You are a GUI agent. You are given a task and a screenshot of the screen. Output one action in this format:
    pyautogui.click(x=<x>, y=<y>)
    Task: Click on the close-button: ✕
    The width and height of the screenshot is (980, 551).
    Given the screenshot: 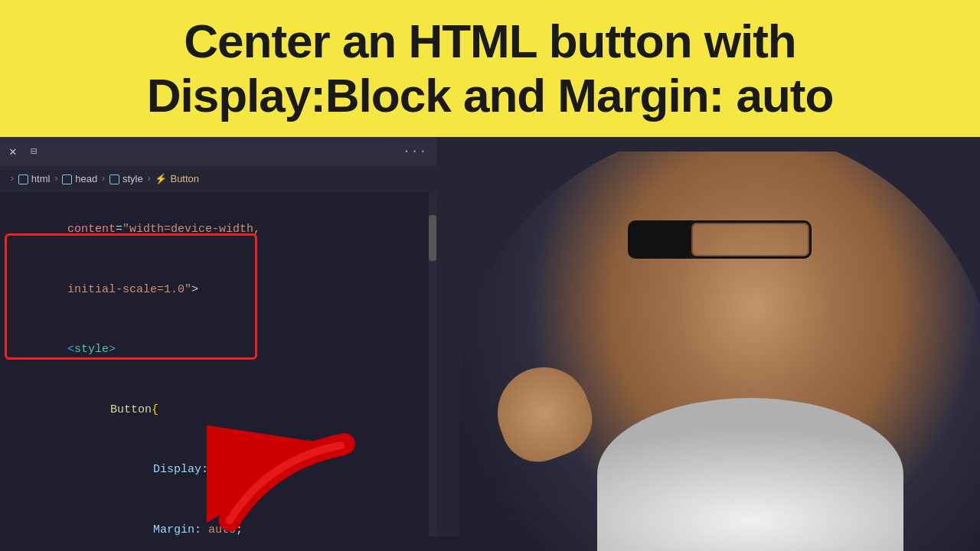 What is the action you would take?
    pyautogui.click(x=13, y=152)
    